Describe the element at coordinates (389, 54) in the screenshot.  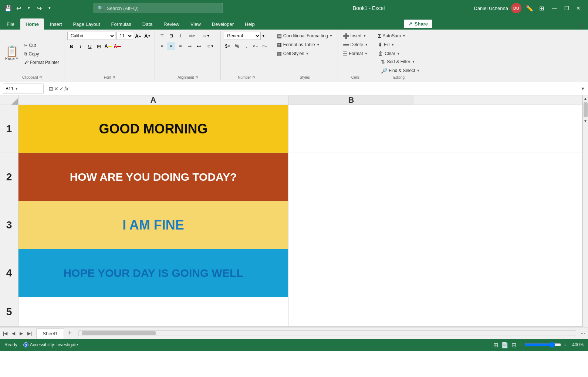
I see `clear-button: 🗑 Clear ▼` at that location.